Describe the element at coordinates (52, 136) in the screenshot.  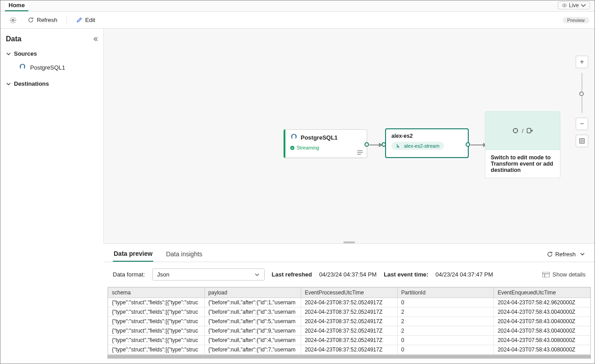
I see `sidebar: Data Sources PostgreSQL1 Destinations` at that location.